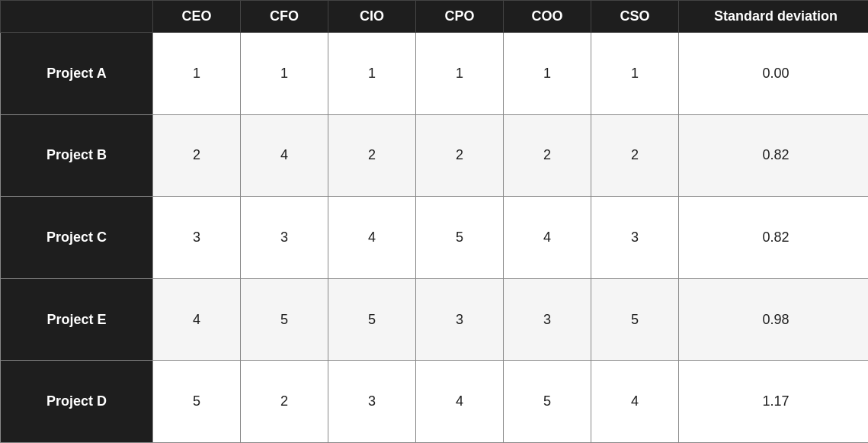 Image resolution: width=868 pixels, height=443 pixels. I want to click on cell-coo: 1, so click(547, 74).